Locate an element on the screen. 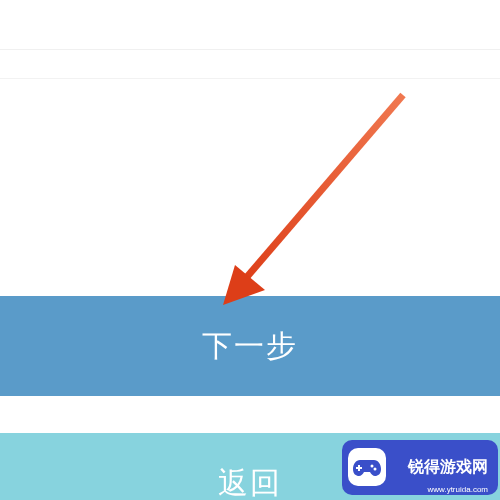  watermark-text: 锐得游戏网 is located at coordinates (448, 468).